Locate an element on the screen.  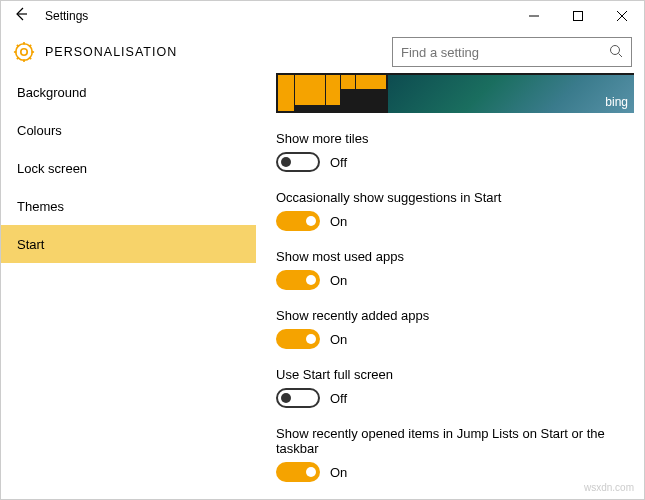
toggle-start-full-screen is located at coordinates (298, 398).